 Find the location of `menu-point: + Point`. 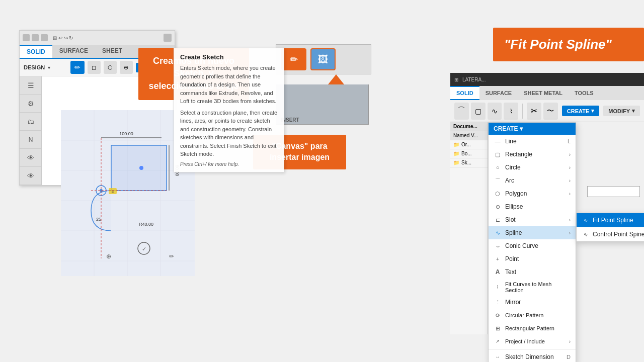

menu-point: + Point is located at coordinates (532, 259).